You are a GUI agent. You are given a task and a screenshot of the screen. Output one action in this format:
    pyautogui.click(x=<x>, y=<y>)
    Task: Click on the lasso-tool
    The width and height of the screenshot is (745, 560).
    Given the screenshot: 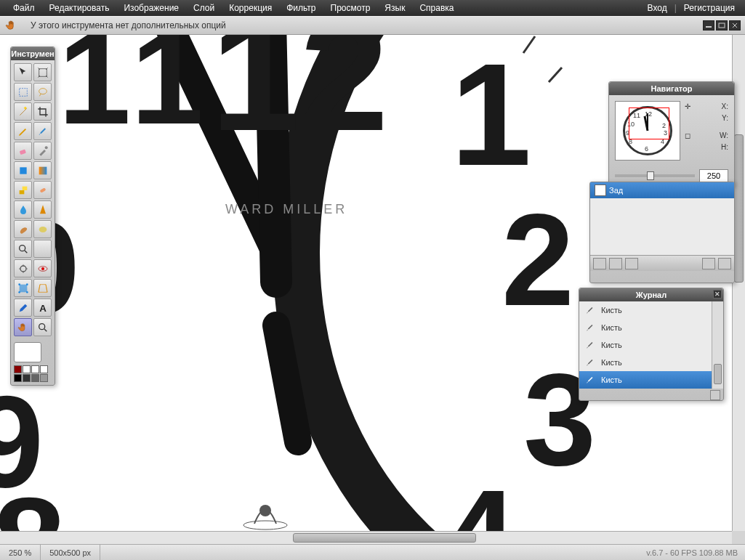 What is the action you would take?
    pyautogui.click(x=42, y=92)
    